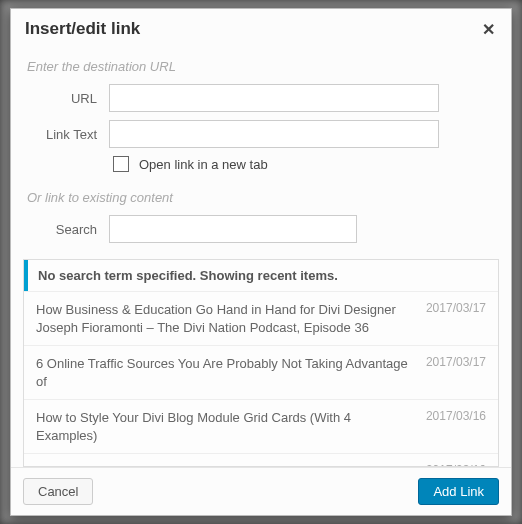 This screenshot has height=524, width=522. What do you see at coordinates (261, 134) in the screenshot?
I see `link-text-row: Link Text` at bounding box center [261, 134].